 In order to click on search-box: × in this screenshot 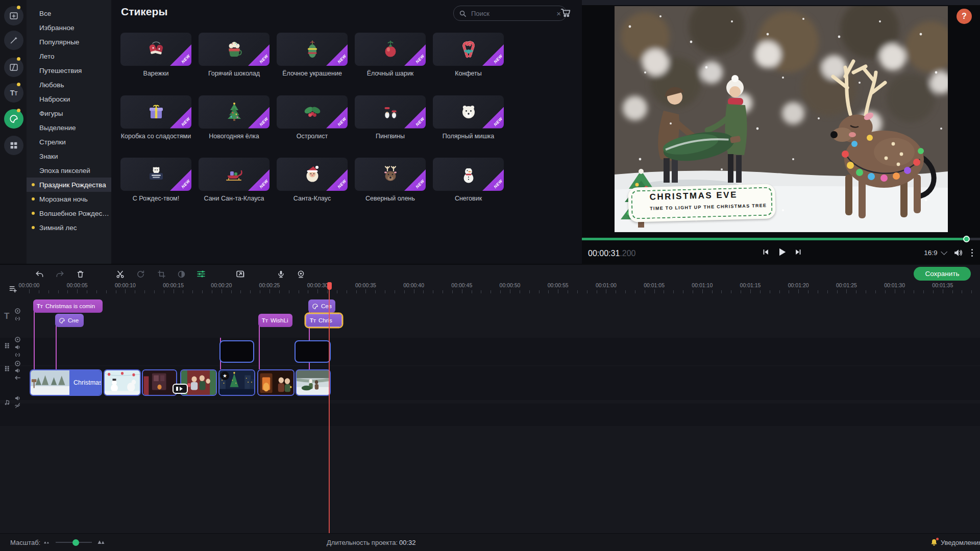, I will do `click(510, 13)`.